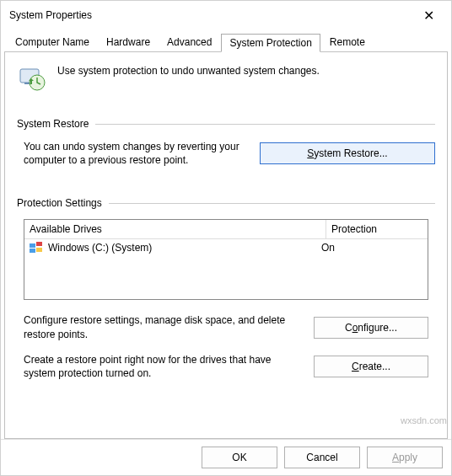 The width and height of the screenshot is (452, 476). I want to click on description-text: Use system protection to undo unwanted s…, so click(189, 71).